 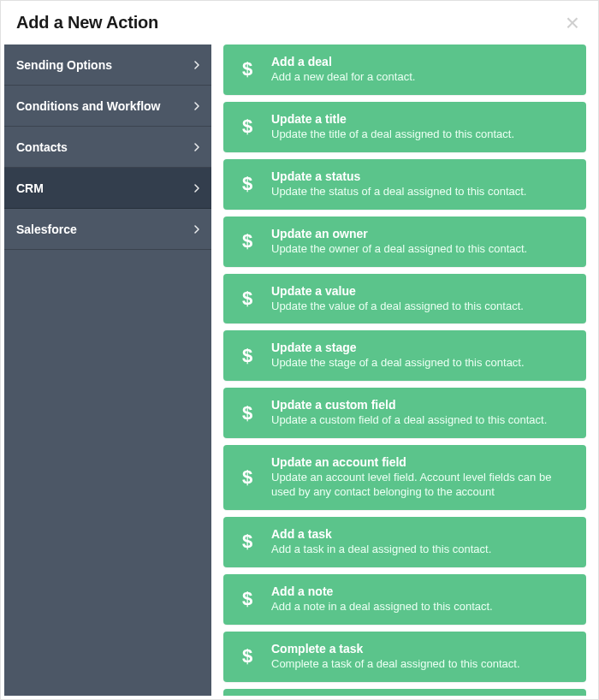 What do you see at coordinates (42, 147) in the screenshot?
I see `sidebar-item-label: Contacts` at bounding box center [42, 147].